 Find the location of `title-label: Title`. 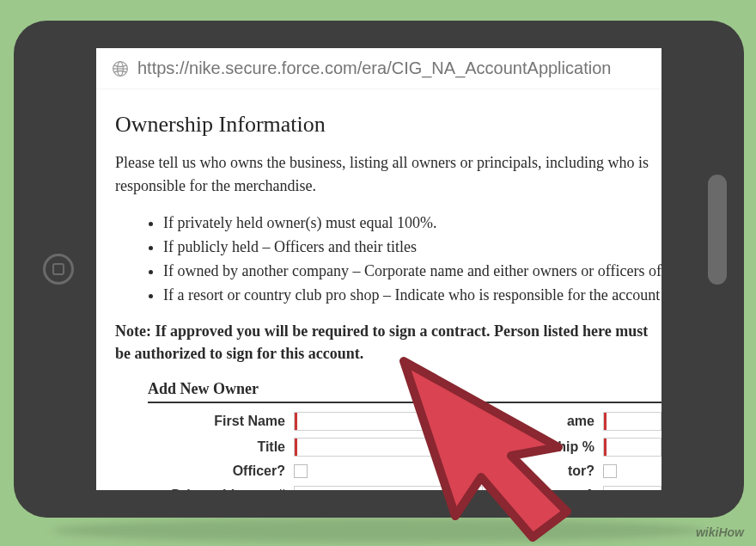

title-label: Title is located at coordinates (216, 447).